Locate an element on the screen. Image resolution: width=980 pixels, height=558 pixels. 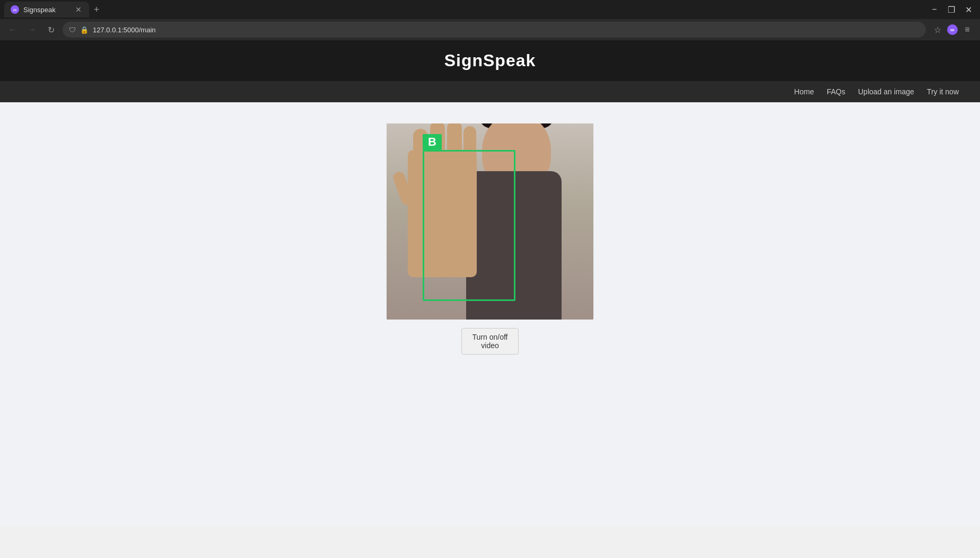
person-body is located at coordinates (514, 245).